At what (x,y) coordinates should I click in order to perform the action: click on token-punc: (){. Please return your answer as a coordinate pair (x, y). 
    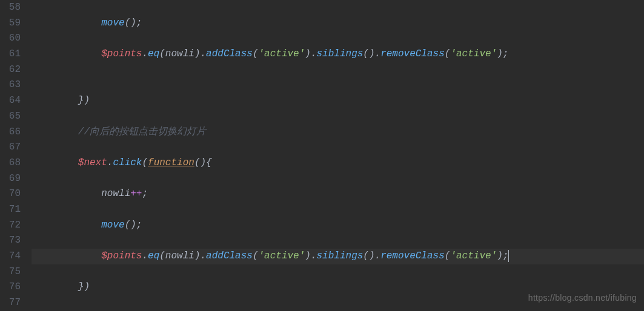
    Looking at the image, I should click on (204, 163).